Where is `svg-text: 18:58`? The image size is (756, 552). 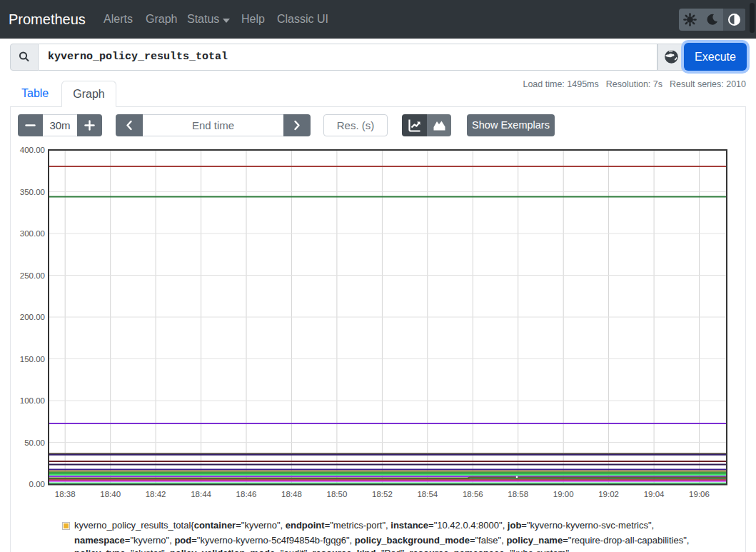 svg-text: 18:58 is located at coordinates (518, 494).